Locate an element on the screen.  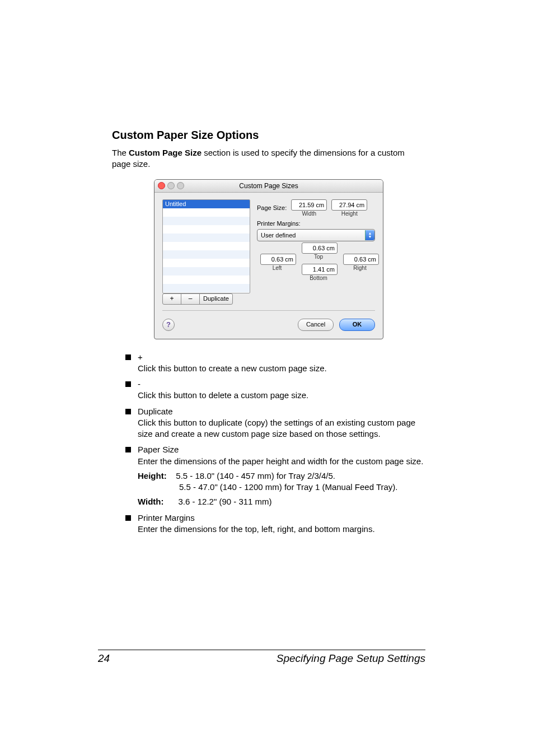
width-field: 21.59 cm is located at coordinates (309, 205).